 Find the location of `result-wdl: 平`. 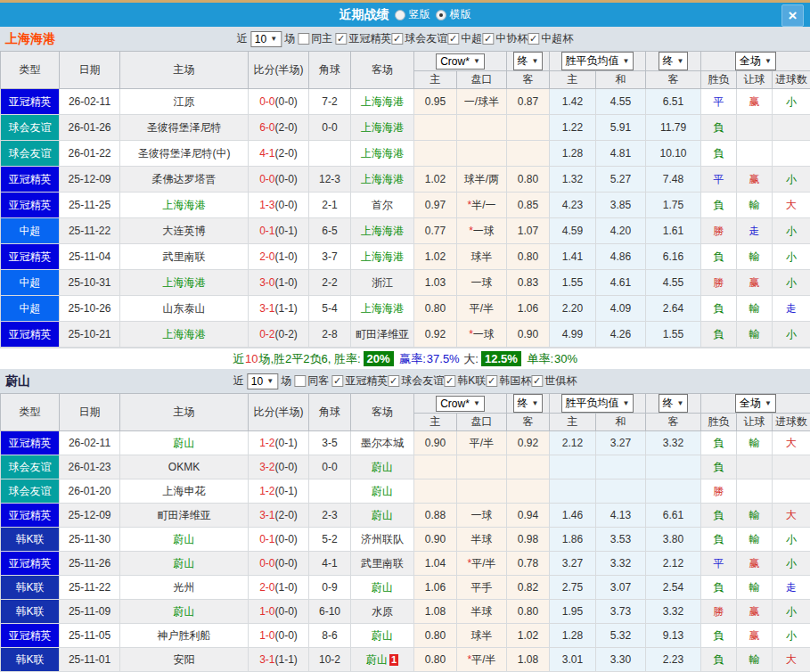

result-wdl: 平 is located at coordinates (719, 102).